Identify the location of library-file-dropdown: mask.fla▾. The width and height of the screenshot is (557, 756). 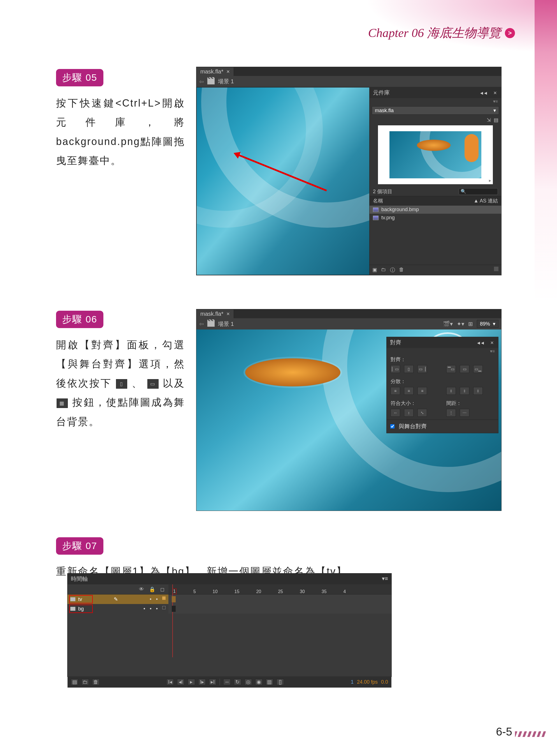
(436, 111).